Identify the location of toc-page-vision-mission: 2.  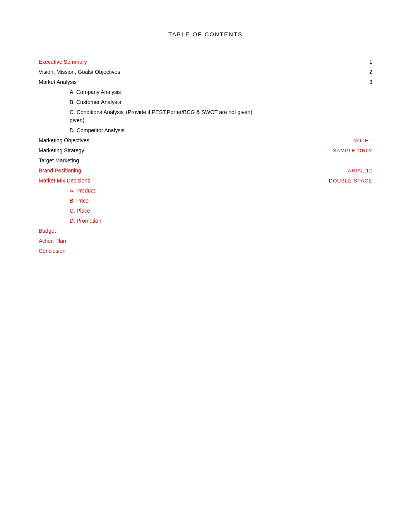
(357, 72).